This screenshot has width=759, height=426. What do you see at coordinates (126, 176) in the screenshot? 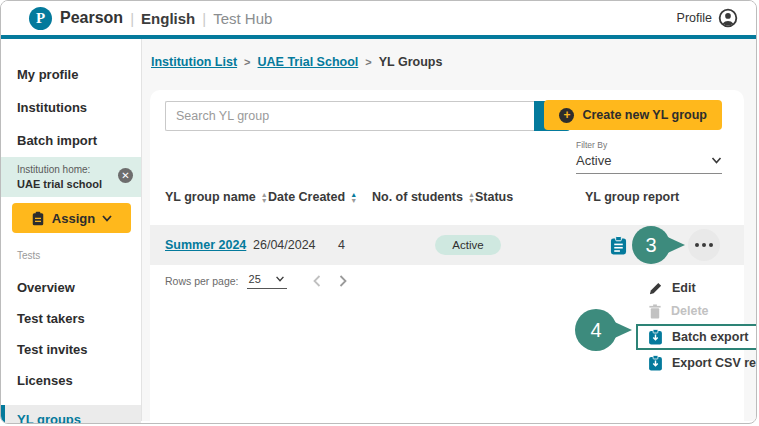
I see `close-circle-icon: ✕` at bounding box center [126, 176].